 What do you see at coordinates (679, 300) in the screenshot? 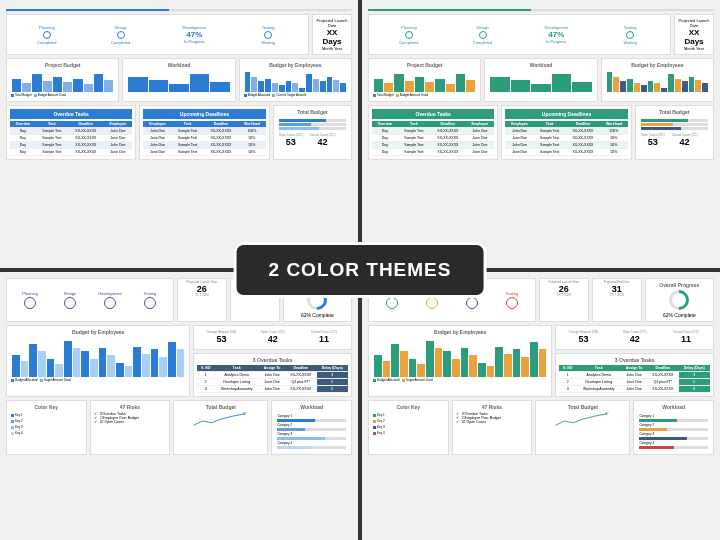
I see `donut-chart` at bounding box center [679, 300].